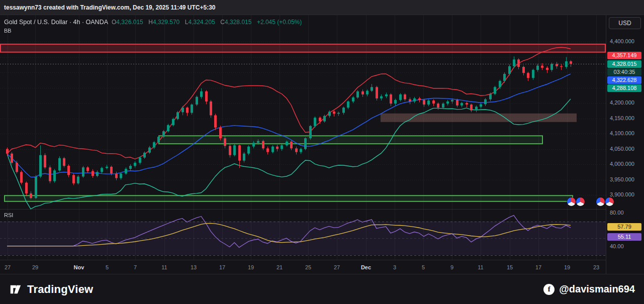 This screenshot has width=644, height=304. I want to click on last-price-badge: 4,328.015, so click(624, 64).